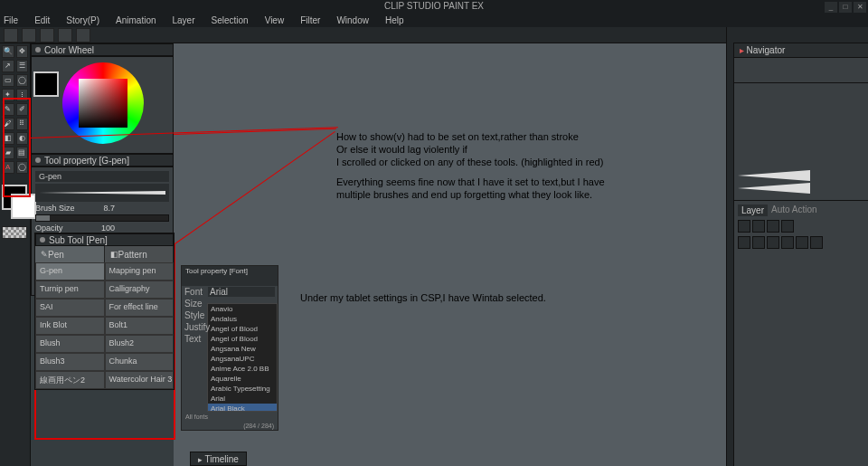 This screenshot has width=868, height=466. Describe the element at coordinates (434, 6) in the screenshot. I see `titlebar: CLIP STUDIO PAINT EX` at that location.